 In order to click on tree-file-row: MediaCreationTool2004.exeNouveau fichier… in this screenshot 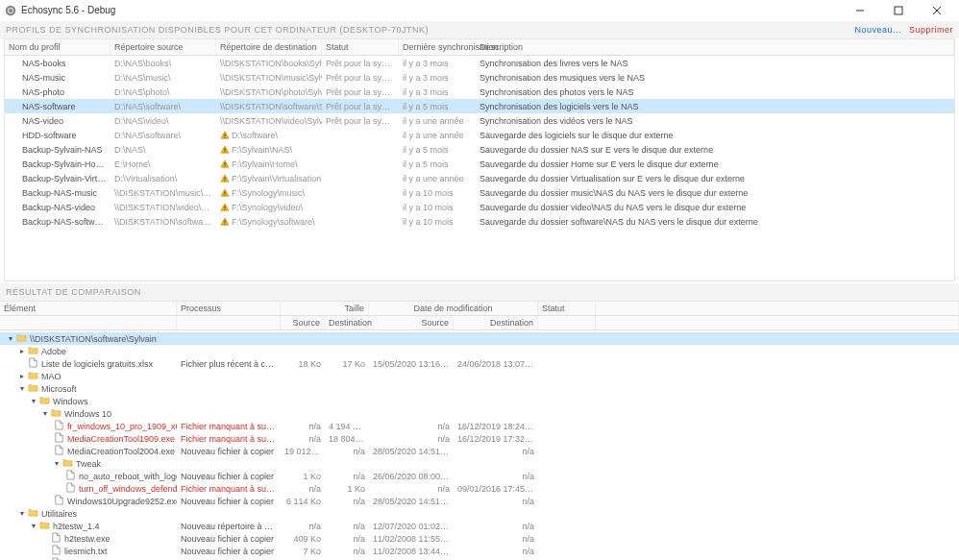, I will do `click(480, 451)`.